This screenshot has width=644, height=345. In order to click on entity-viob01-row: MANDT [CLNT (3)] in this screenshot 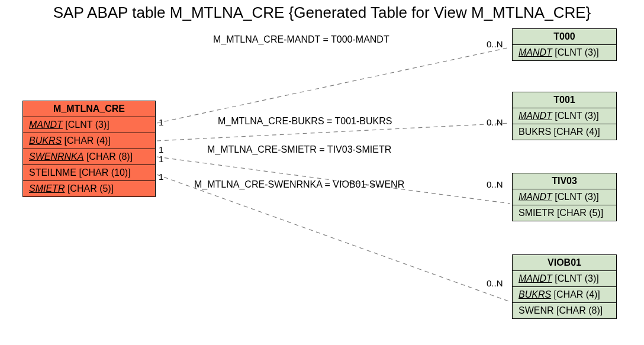, I will do `click(565, 279)`.